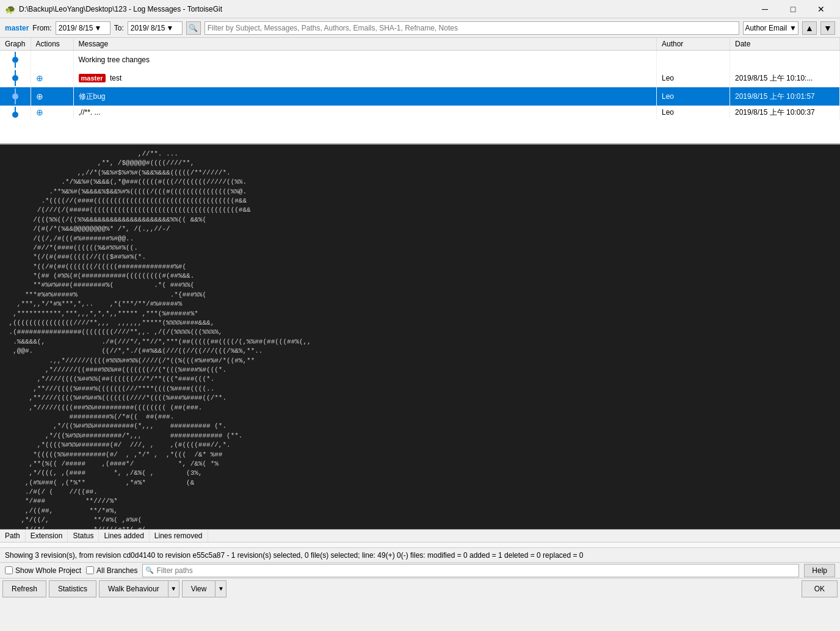  What do you see at coordinates (476, 571) in the screenshot?
I see `filter-paths-input` at bounding box center [476, 571].